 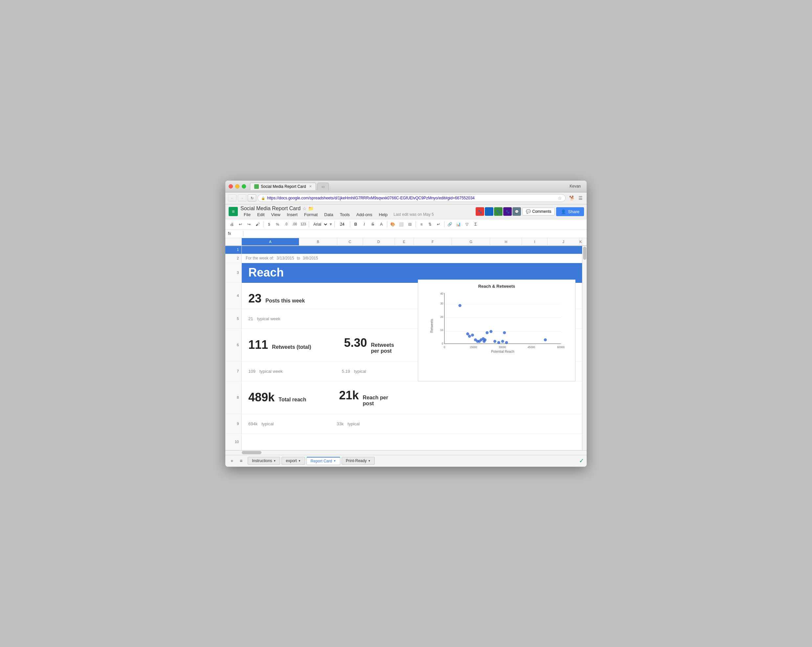 I want to click on col-header-e: E, so click(x=404, y=242).